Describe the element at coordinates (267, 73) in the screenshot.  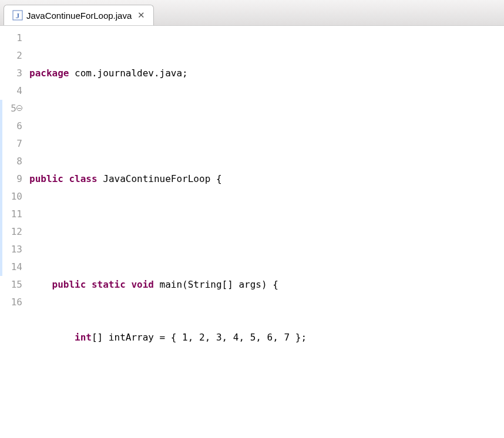
I see `code-line: package com.journaldev.java;` at that location.